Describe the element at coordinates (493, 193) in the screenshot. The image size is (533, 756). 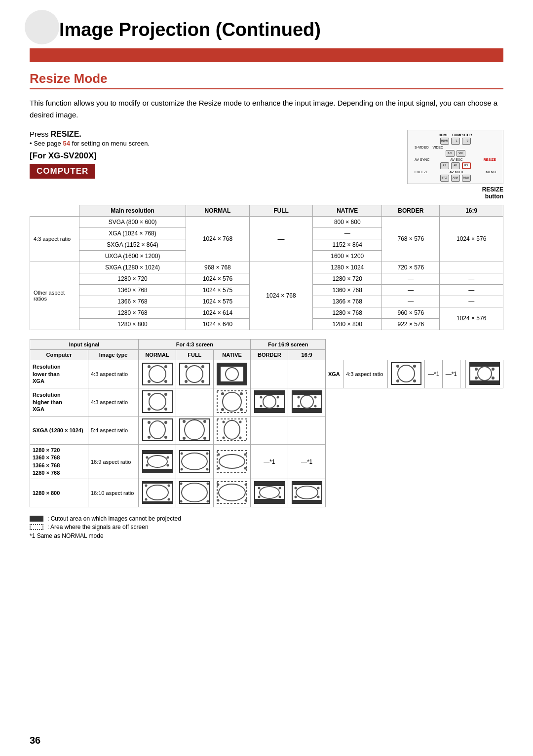
I see `resize-button-label: RESIZEbutton` at that location.